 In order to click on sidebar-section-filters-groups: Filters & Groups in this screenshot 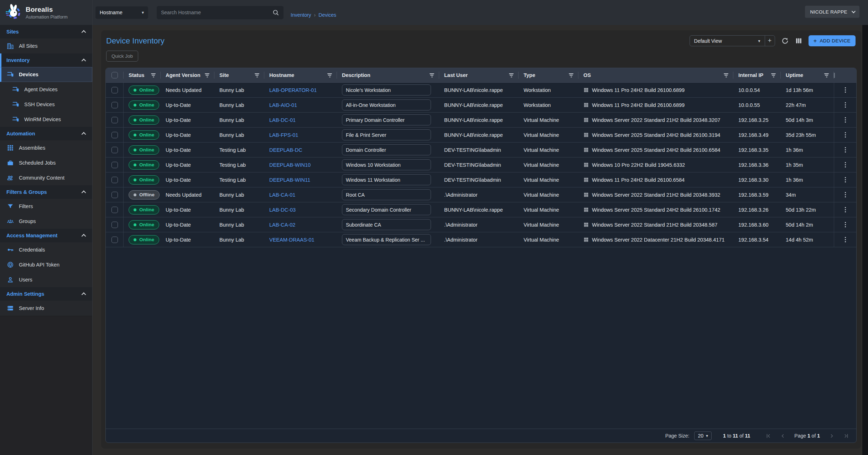, I will do `click(46, 192)`.